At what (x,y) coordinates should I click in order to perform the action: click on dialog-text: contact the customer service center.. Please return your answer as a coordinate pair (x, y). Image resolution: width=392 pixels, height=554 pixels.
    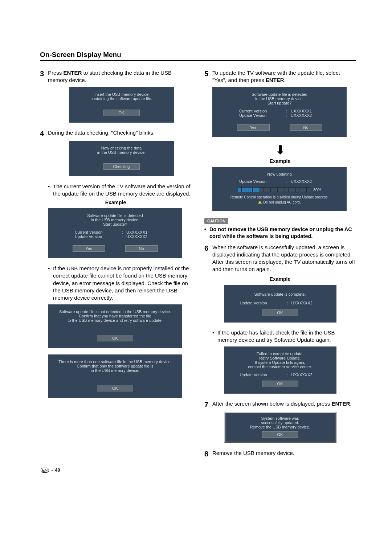
    Looking at the image, I should click on (280, 367).